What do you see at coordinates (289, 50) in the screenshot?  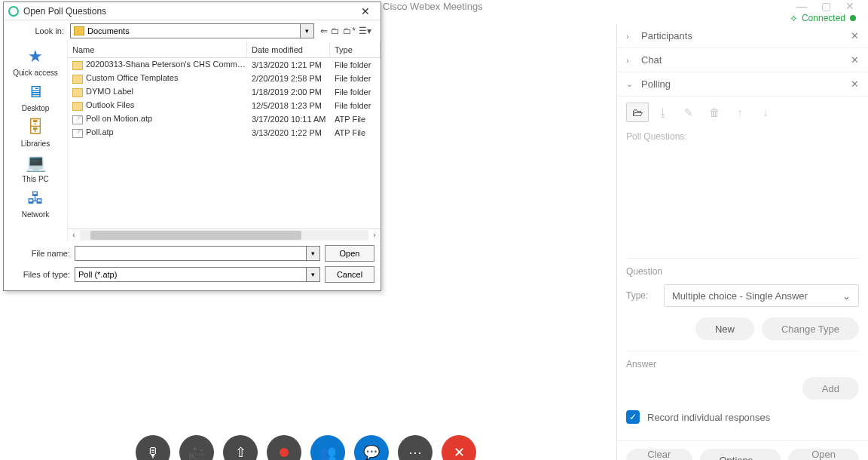 I see `col-date: Date modified` at bounding box center [289, 50].